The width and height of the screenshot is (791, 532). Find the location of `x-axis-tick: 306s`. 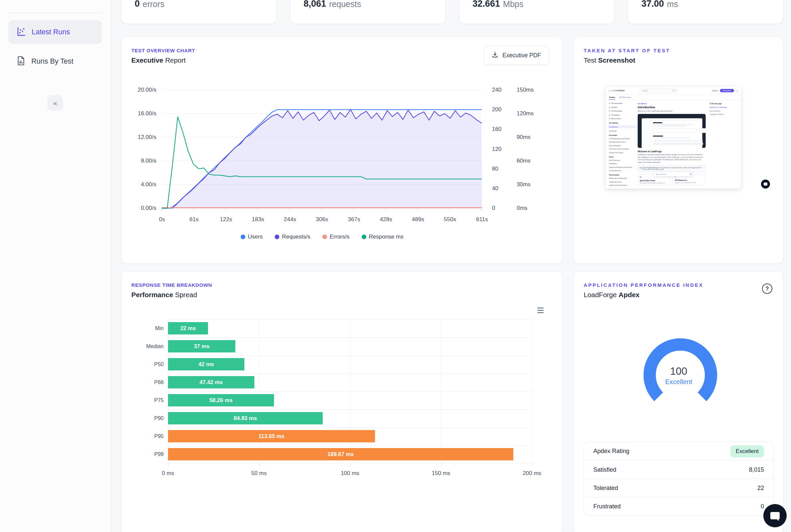

x-axis-tick: 306s is located at coordinates (322, 220).